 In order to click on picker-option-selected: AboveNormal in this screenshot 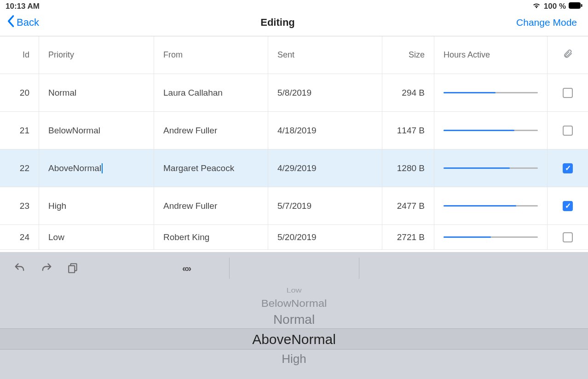, I will do `click(294, 339)`.